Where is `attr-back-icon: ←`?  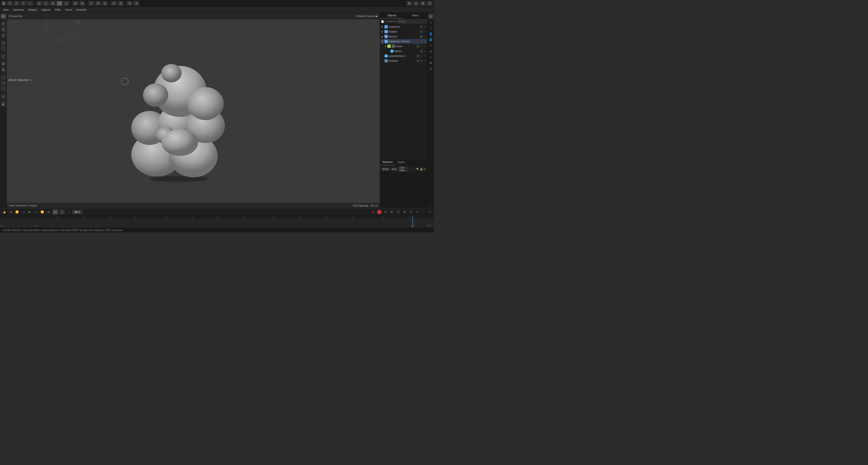 attr-back-icon: ← is located at coordinates (411, 169).